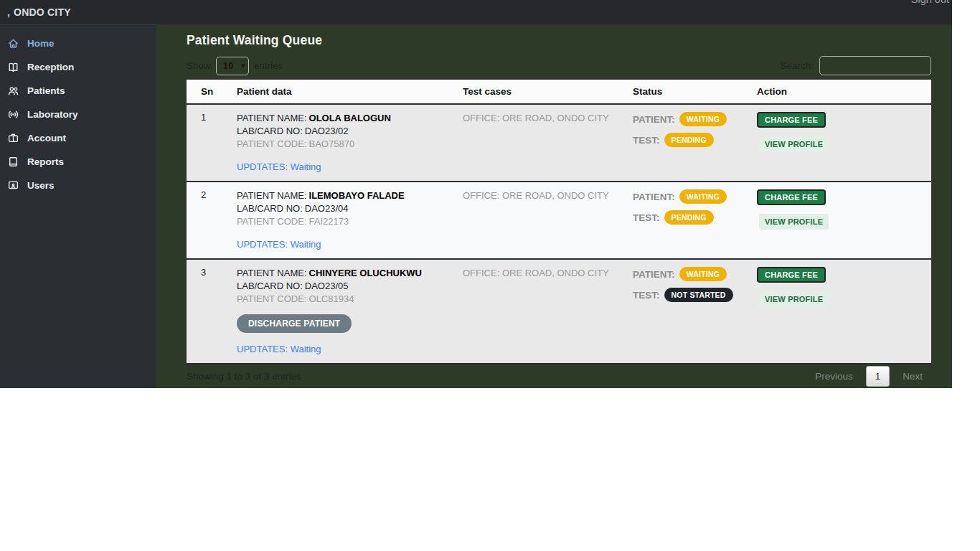 The width and height of the screenshot is (980, 551). What do you see at coordinates (930, 3) in the screenshot?
I see `sign-out-link: Sign out` at bounding box center [930, 3].